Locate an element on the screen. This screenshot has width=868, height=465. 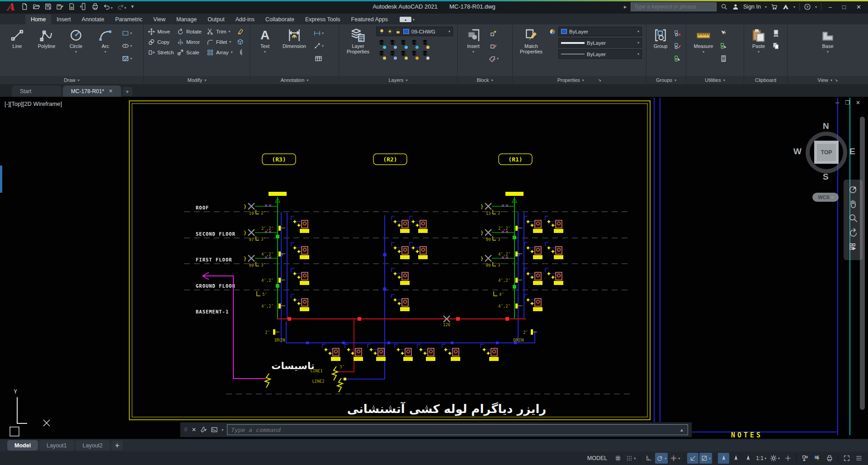
minimize-button: – is located at coordinates (830, 7).